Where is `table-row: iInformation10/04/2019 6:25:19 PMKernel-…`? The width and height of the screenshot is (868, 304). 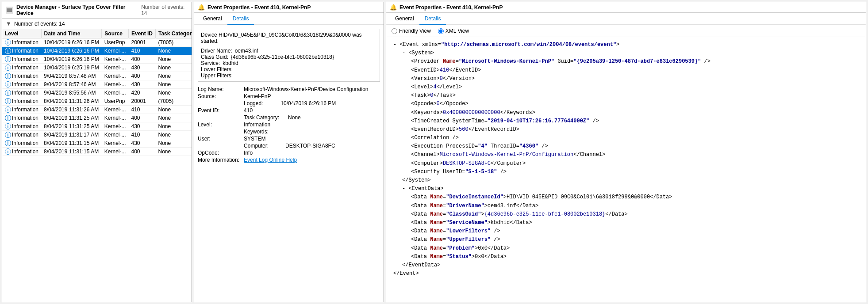 table-row: iInformation10/04/2019 6:25:19 PMKernel-… is located at coordinates (97, 68).